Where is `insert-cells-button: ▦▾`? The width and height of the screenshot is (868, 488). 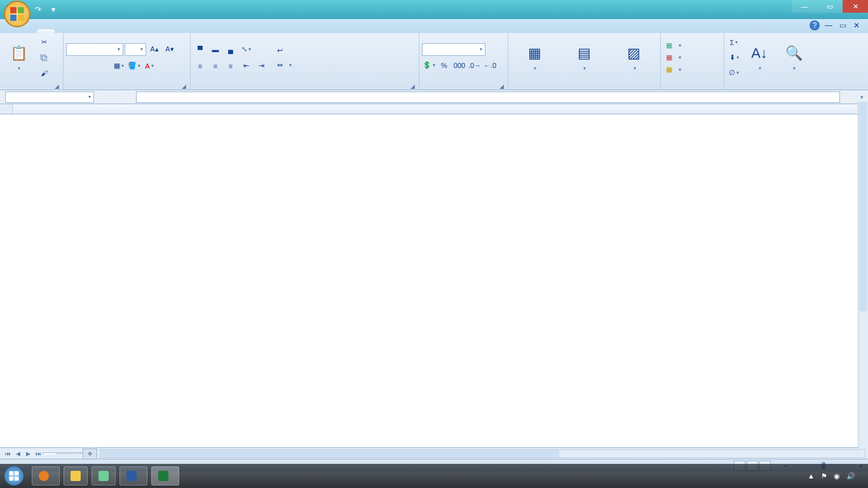
insert-cells-button: ▦▾ is located at coordinates (693, 46).